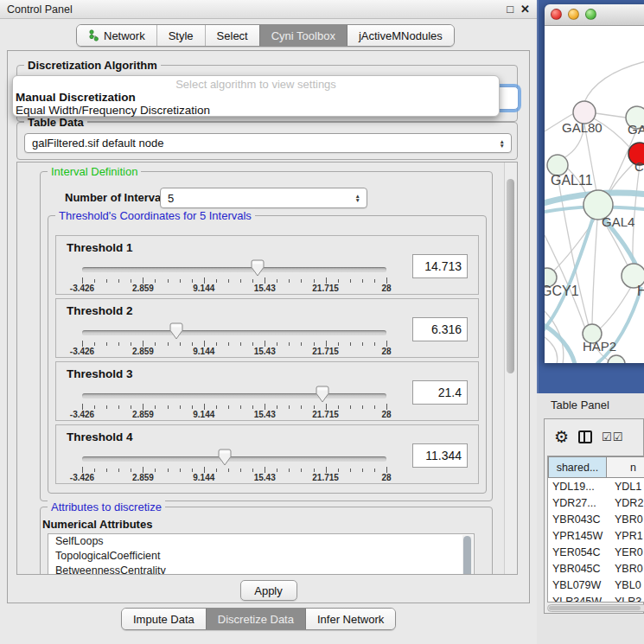 The image size is (644, 644). What do you see at coordinates (594, 516) in the screenshot?
I see `table-panel-body: ⚙ ☑☑ shared...n YDL19...YDL1YDR27...YDR2…` at bounding box center [594, 516].